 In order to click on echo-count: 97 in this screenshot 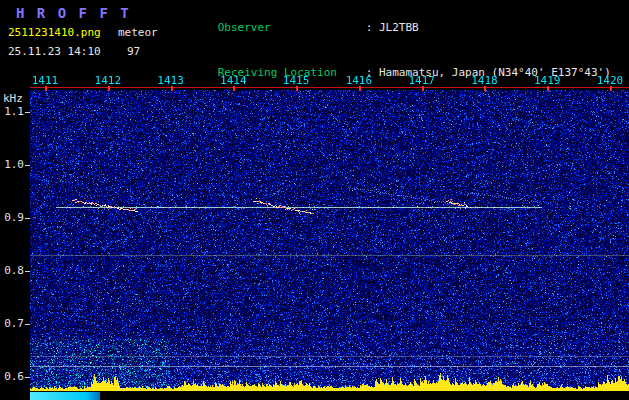, I will do `click(134, 52)`.